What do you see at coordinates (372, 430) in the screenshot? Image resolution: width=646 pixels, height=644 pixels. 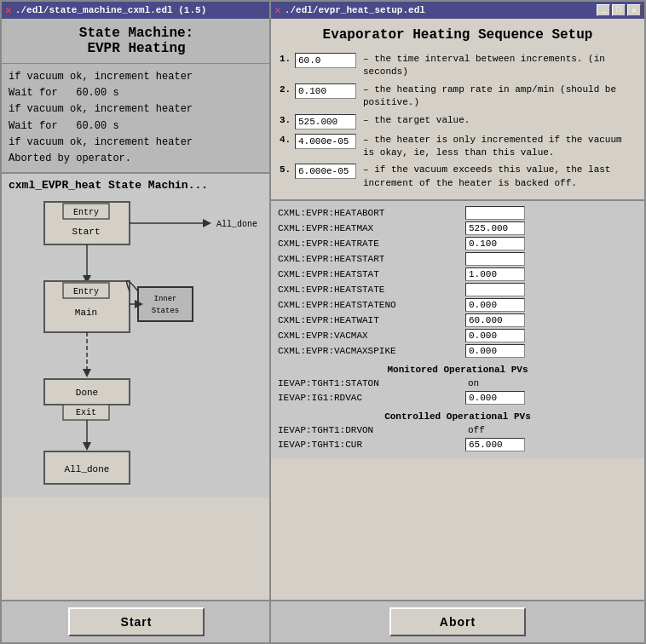 I see `pv-name-drvon: IEVAP:TGHT1:DRVON` at bounding box center [372, 430].